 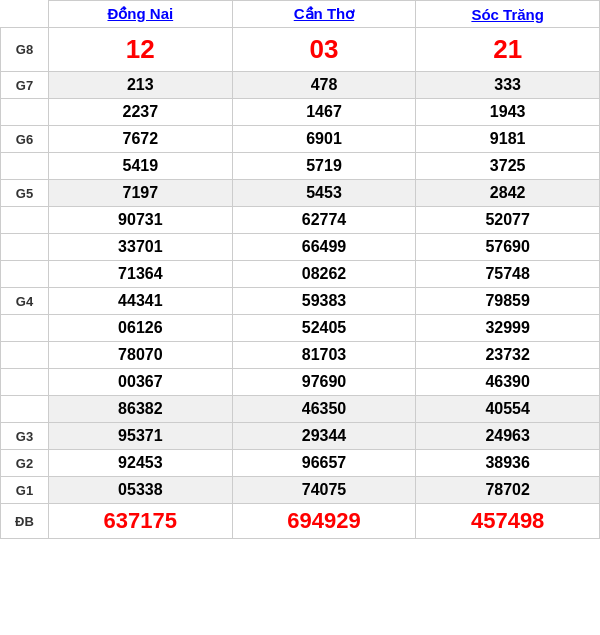 I want to click on row-label-g5: G5, so click(x=25, y=194).